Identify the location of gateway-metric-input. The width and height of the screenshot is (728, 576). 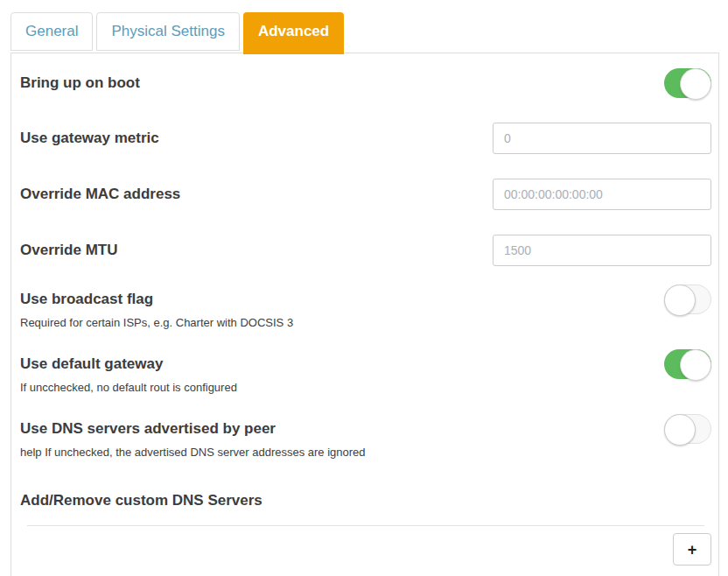
(602, 138).